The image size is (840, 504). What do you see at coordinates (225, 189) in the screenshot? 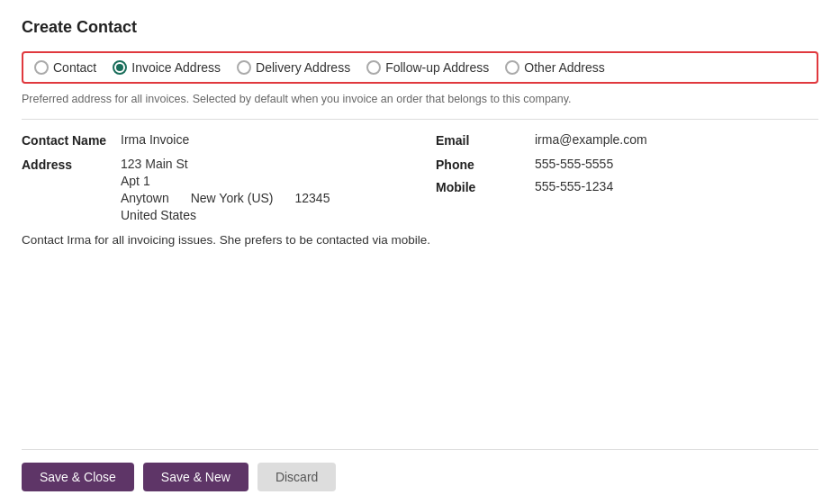
I see `address-lines: 123 Main St Apt 1 Anytown New York (US) …` at bounding box center [225, 189].